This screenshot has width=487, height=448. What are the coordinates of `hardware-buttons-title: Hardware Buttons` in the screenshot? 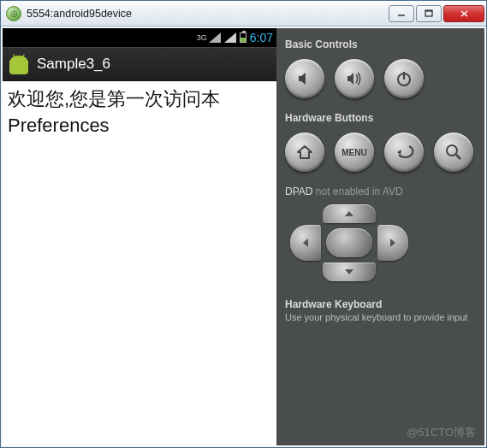 It's located at (380, 118).